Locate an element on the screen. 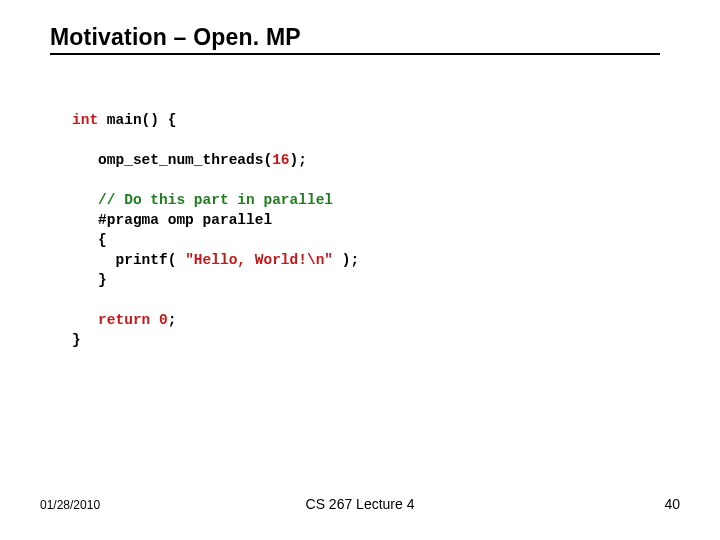 The image size is (720, 540). return-sp is located at coordinates (154, 320).